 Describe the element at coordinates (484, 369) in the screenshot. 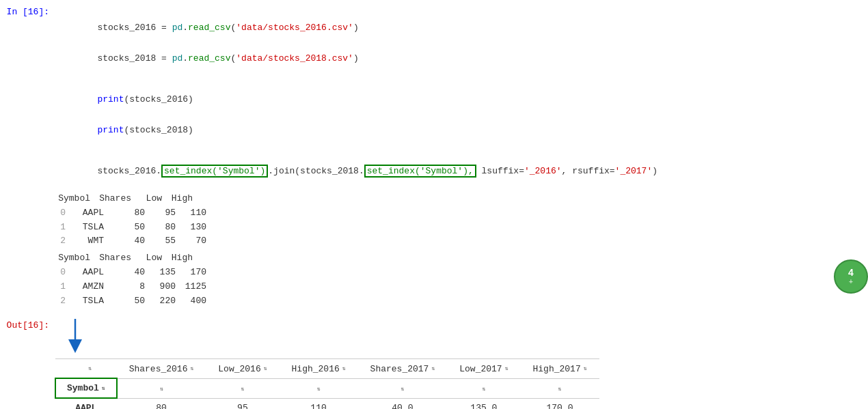

I see `df-col-low2017: Low_2017 ⇅` at that location.